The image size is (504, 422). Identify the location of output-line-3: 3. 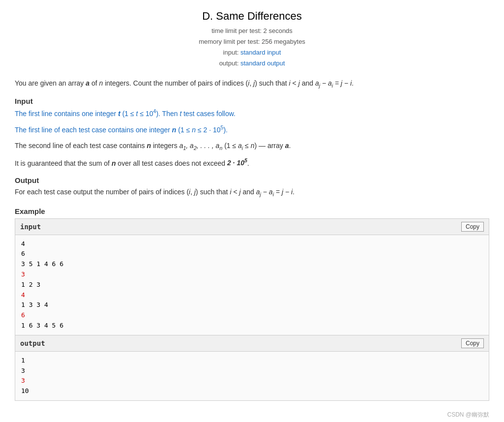
(252, 381).